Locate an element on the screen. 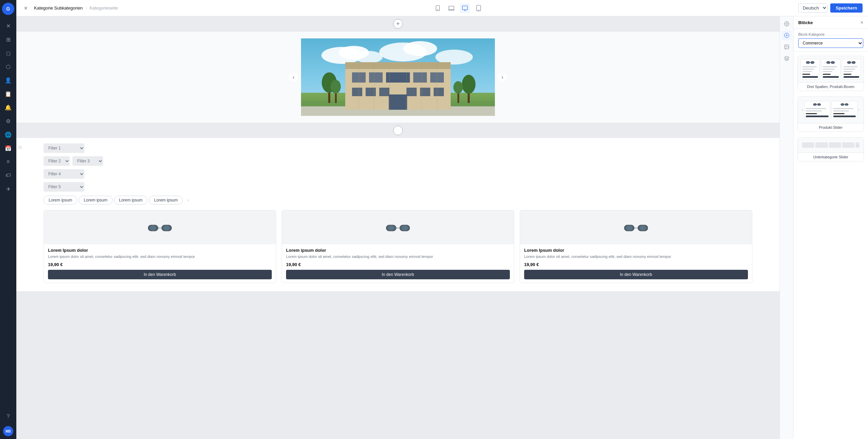 This screenshot has height=439, width=868. nav-item-close: ✕ is located at coordinates (8, 26).